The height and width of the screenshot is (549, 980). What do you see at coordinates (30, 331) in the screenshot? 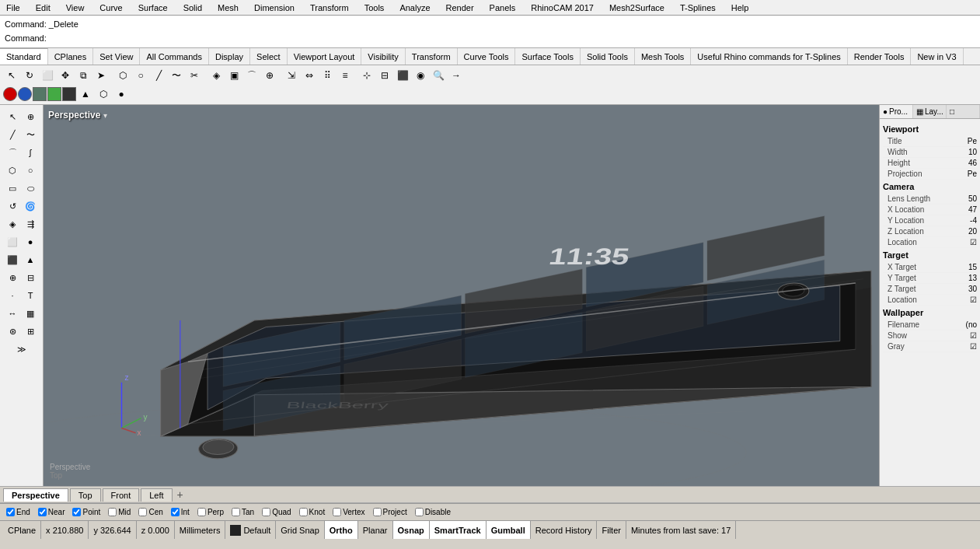
I see `cage-btn: ⊞` at bounding box center [30, 331].